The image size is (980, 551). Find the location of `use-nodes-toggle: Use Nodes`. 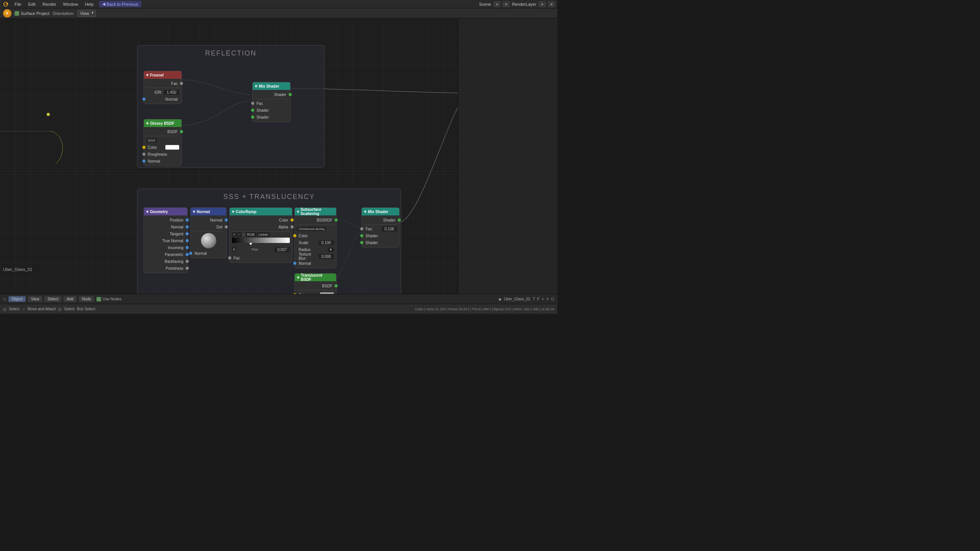

use-nodes-toggle: Use Nodes is located at coordinates (109, 299).